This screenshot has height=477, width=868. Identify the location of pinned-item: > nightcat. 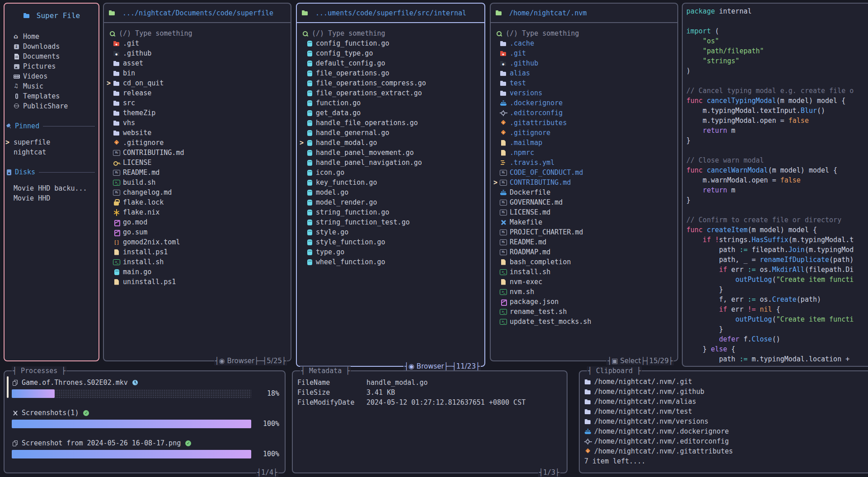
(52, 152).